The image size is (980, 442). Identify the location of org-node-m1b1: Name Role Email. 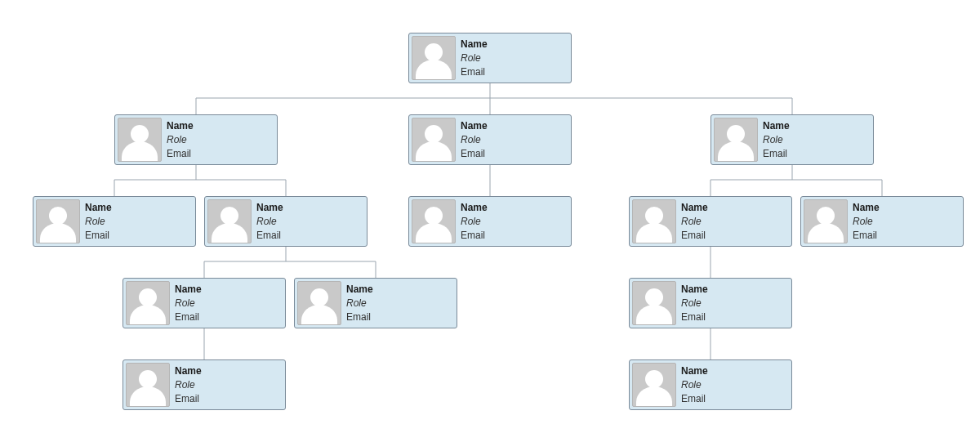
(204, 303).